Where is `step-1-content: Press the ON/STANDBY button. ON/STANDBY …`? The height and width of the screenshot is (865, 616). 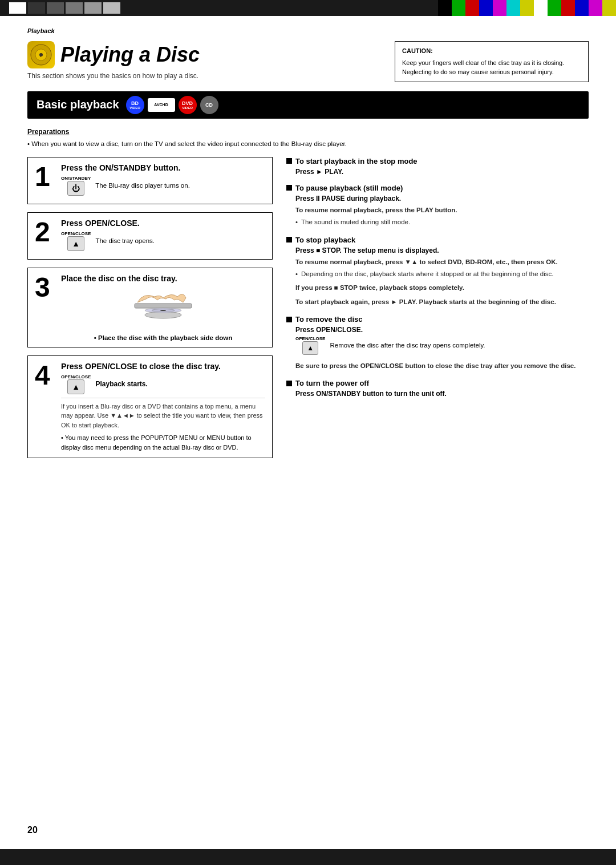 step-1-content: Press the ON/STANDBY button. ON/STANDBY … is located at coordinates (163, 180).